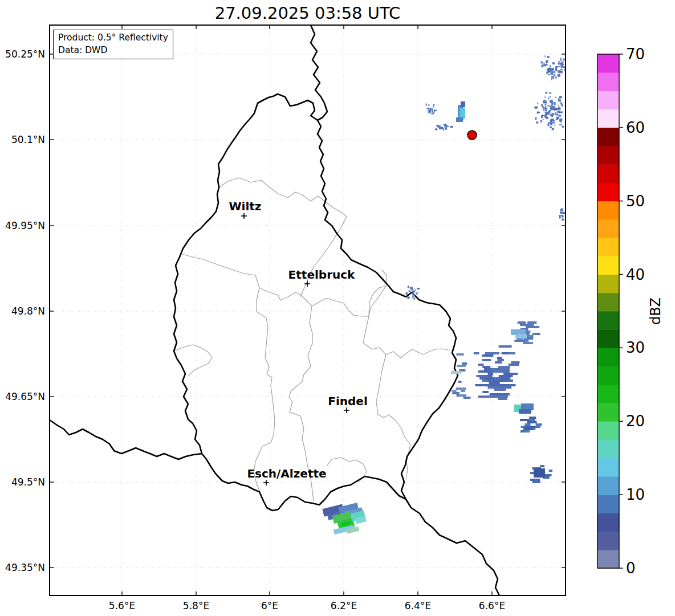 This screenshot has height=616, width=675. I want to click on city-label: Findel, so click(348, 401).